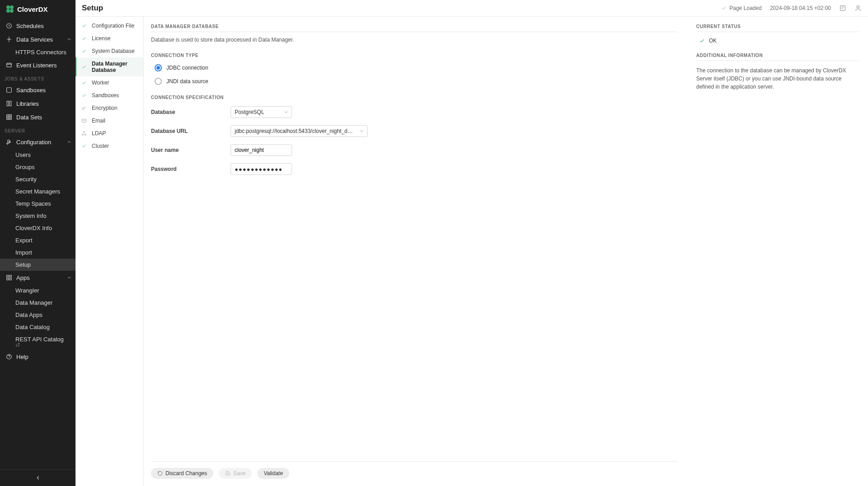 The height and width of the screenshot is (486, 868). What do you see at coordinates (38, 327) in the screenshot?
I see `sidebar-sub-data-catalog: Data Catalog` at bounding box center [38, 327].